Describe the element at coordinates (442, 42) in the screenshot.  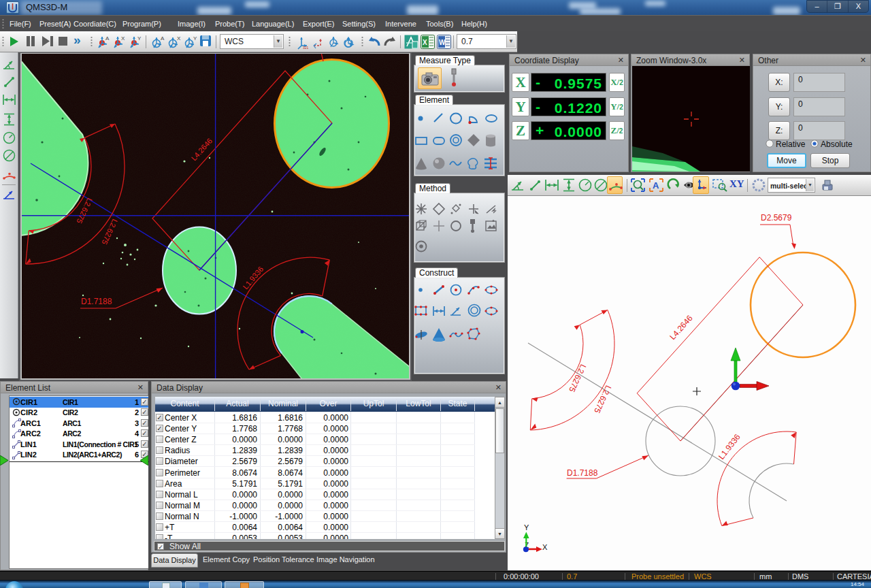
I see `svg-text: W` at that location.